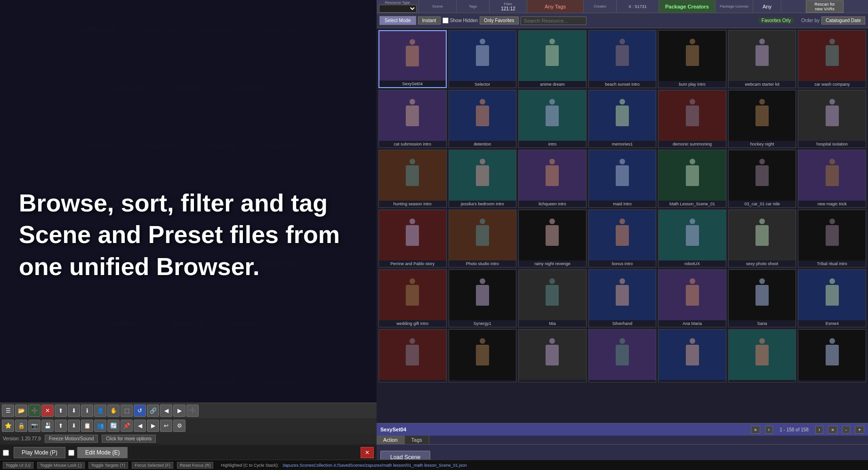  Describe the element at coordinates (100, 426) in the screenshot. I see `group-icon: 👥` at that location.